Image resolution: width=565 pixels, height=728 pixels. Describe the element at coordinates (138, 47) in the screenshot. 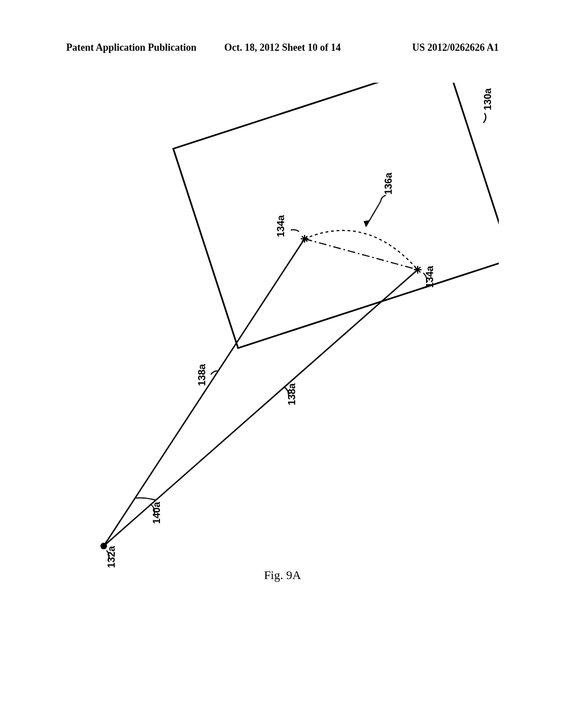

I see `header-publication-type: Patent Application Publication` at that location.